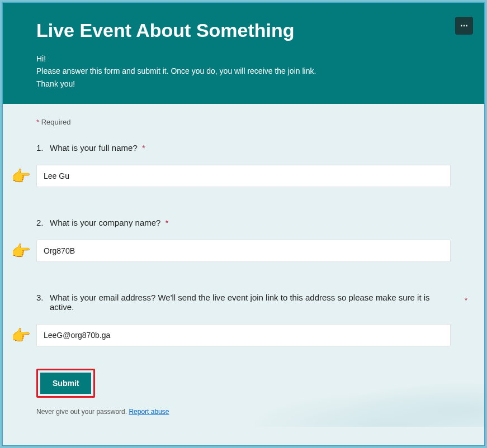 This screenshot has height=448, width=487. I want to click on question-text-content: What is your company name?, so click(105, 222).